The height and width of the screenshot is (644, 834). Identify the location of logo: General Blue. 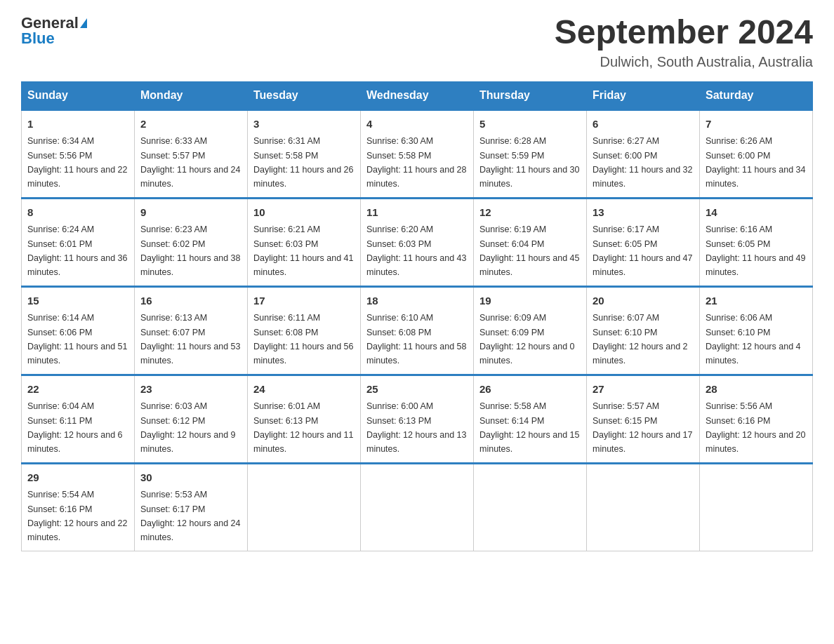
(54, 31).